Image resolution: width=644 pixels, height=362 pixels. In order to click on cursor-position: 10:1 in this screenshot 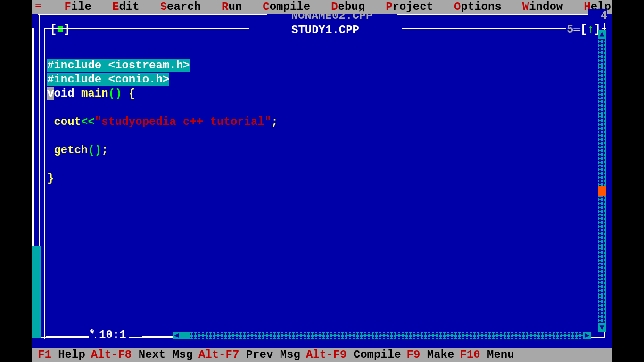, I will do `click(113, 335)`.